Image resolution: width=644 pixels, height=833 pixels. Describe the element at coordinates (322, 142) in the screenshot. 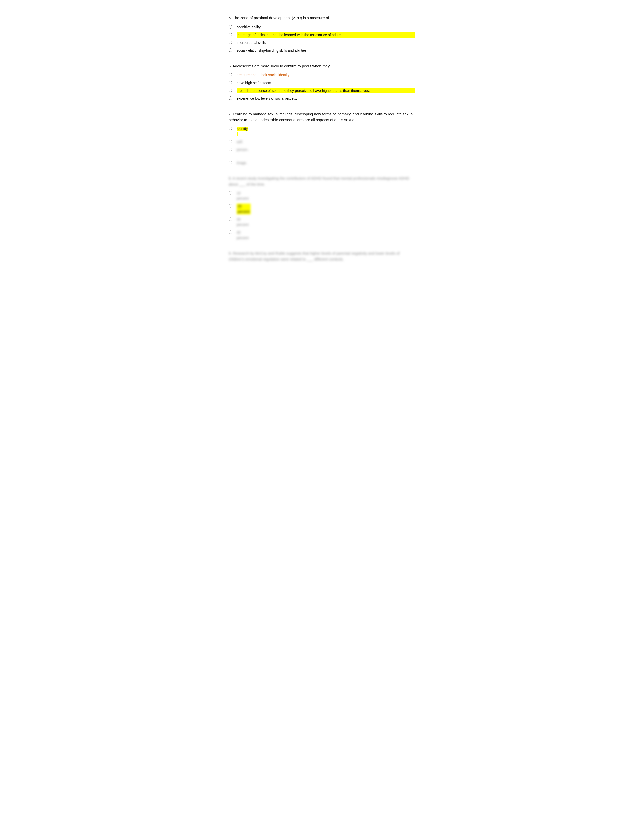

I see `answer-q7-2: self.` at that location.